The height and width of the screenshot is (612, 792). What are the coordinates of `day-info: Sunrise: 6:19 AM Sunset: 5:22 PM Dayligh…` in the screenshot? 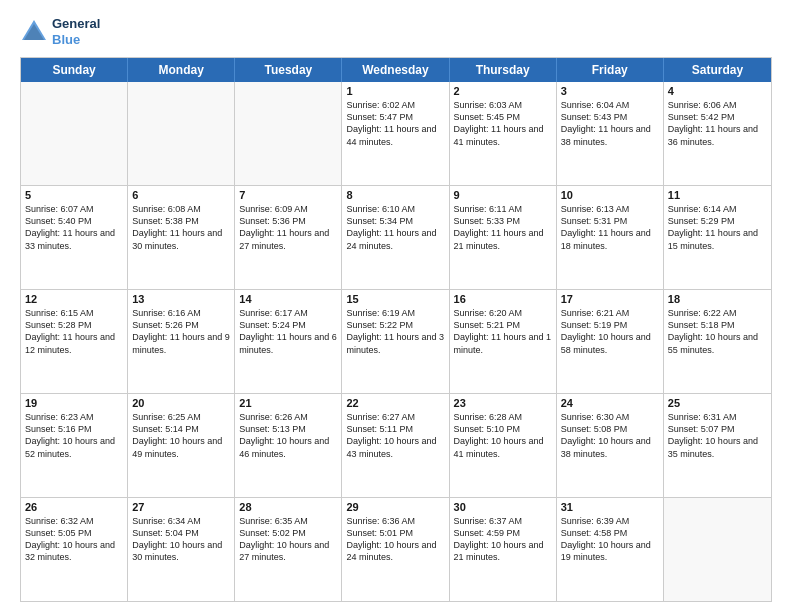 It's located at (395, 332).